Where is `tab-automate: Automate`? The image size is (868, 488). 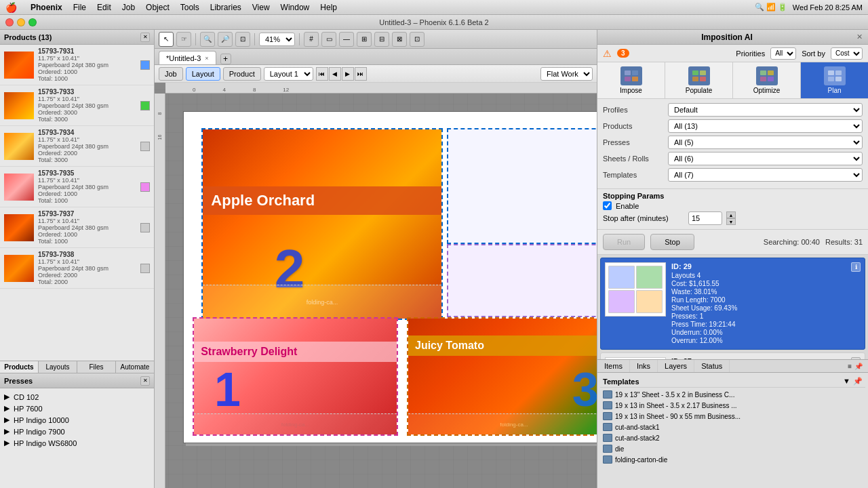 tab-automate: Automate is located at coordinates (135, 367).